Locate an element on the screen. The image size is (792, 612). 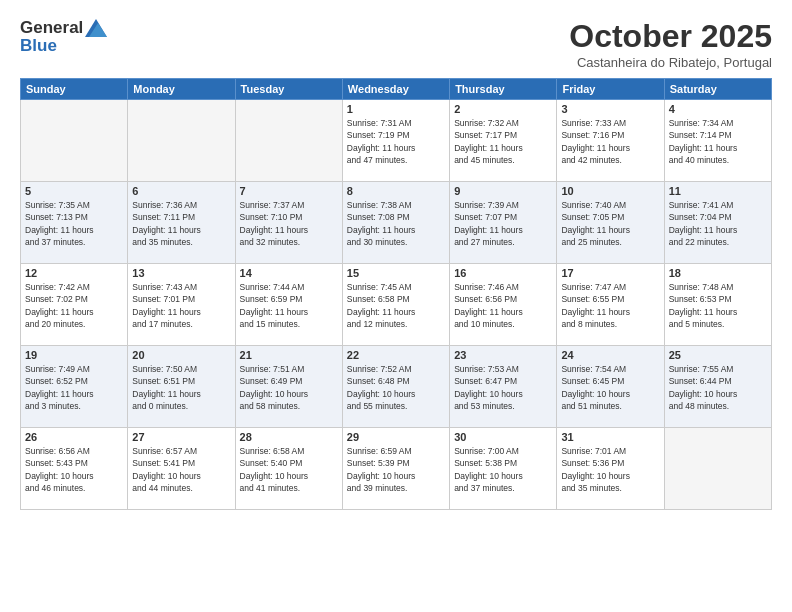
title-block: October 2025 Castanheira do Ribatejo, Po… is located at coordinates (670, 44).